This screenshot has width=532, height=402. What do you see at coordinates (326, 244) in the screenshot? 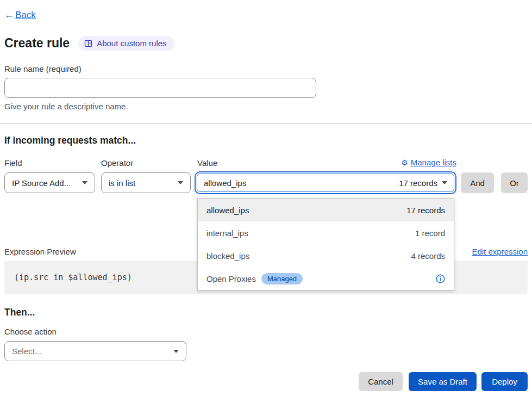
I see `value-dropdown-menu: allowed_ips 17 records internal_ips 1 re…` at bounding box center [326, 244].